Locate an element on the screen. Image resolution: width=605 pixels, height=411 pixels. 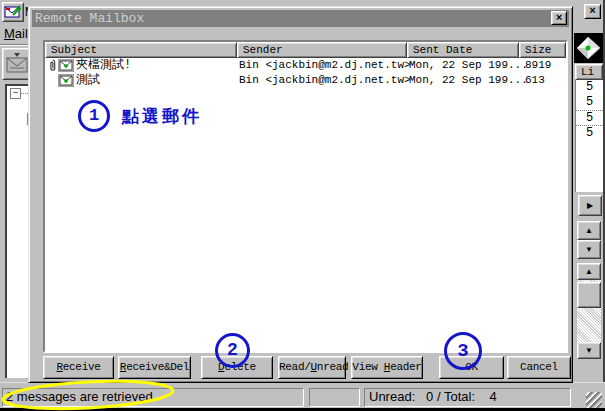
column-header-lines: Li is located at coordinates (589, 72).